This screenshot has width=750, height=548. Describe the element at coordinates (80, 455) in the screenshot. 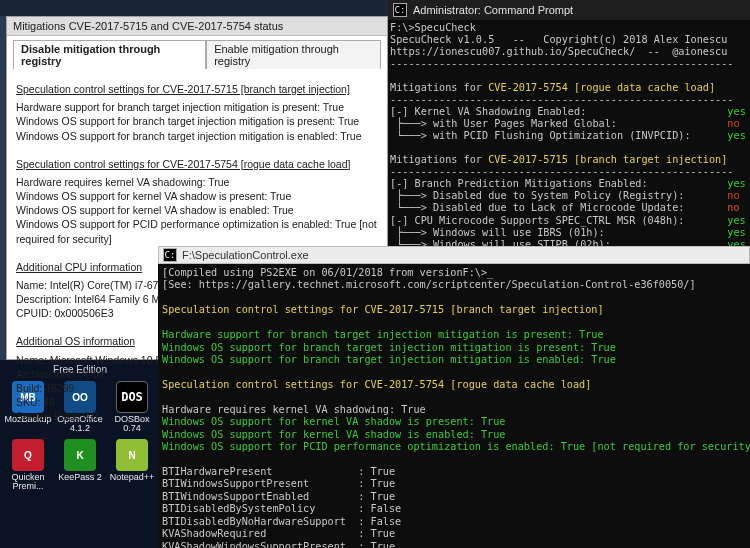

I see `app-icon: K` at that location.